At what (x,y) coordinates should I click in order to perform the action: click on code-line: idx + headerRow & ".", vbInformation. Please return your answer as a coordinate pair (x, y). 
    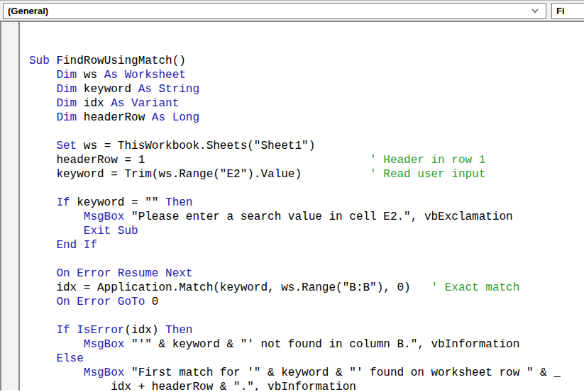
    Looking at the image, I should click on (307, 386).